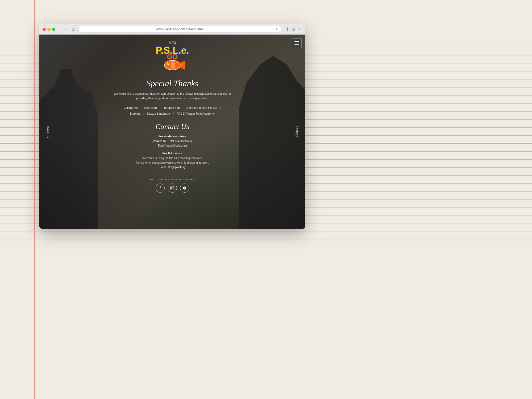 The width and height of the screenshot is (532, 399). Describe the element at coordinates (160, 188) in the screenshot. I see `facebook-icon: f` at that location.